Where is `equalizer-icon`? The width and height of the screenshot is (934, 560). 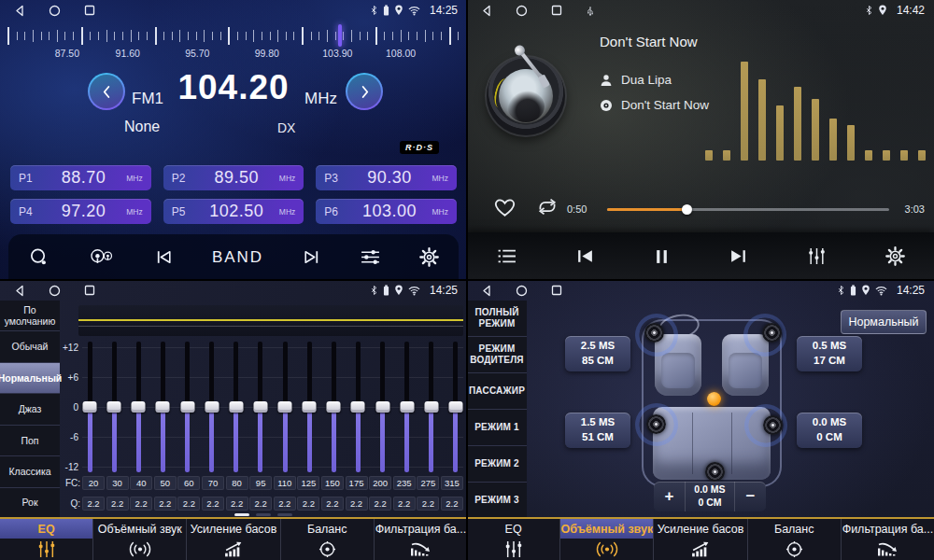
equalizer-icon is located at coordinates (816, 256).